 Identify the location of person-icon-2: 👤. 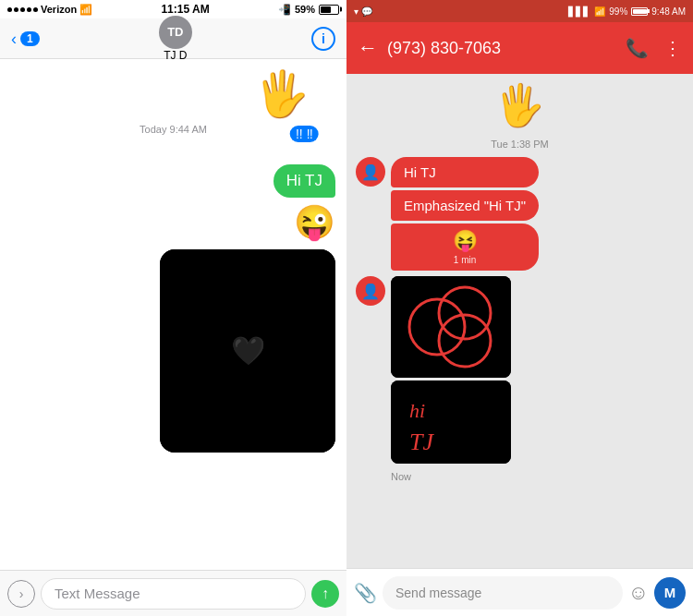
(371, 292).